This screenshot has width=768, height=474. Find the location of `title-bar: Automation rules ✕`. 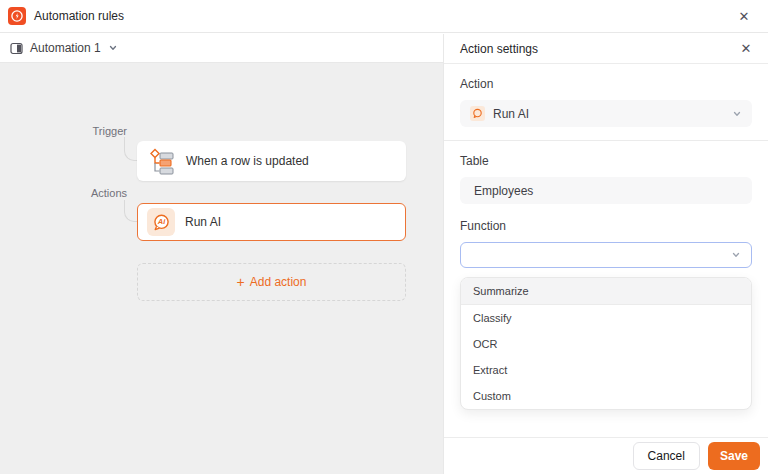

title-bar: Automation rules ✕ is located at coordinates (384, 16).